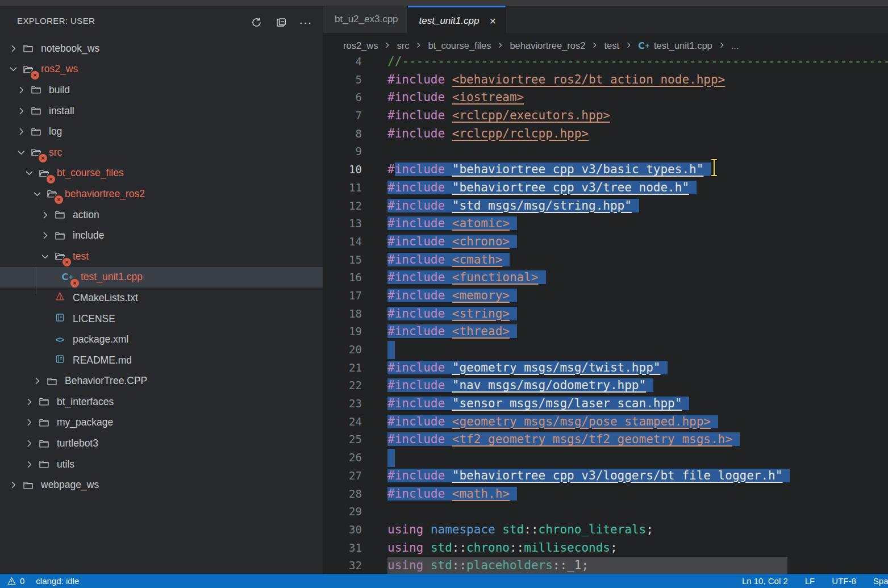 This screenshot has height=588, width=888. Describe the element at coordinates (85, 402) in the screenshot. I see `tree-item-label: bt_interfaces` at that location.